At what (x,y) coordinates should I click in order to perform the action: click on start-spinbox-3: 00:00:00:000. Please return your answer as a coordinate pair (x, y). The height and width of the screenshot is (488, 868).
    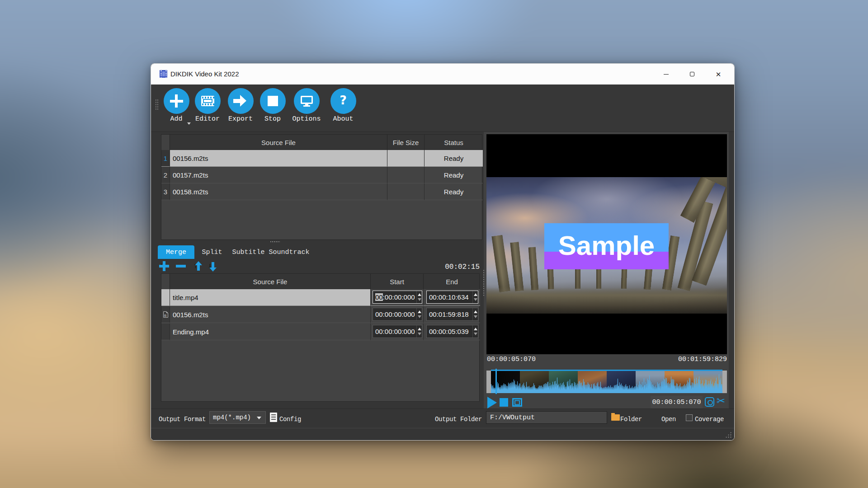
    Looking at the image, I should click on (397, 332).